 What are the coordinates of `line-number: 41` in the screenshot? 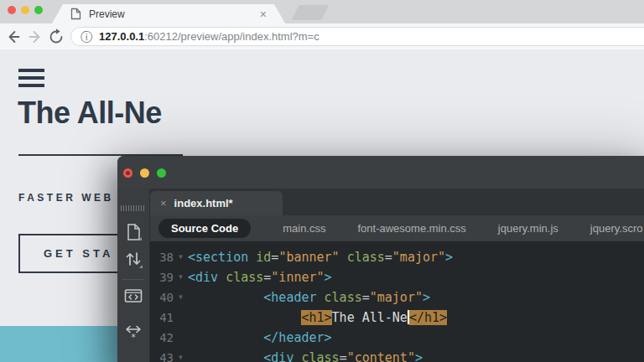 It's located at (162, 318).